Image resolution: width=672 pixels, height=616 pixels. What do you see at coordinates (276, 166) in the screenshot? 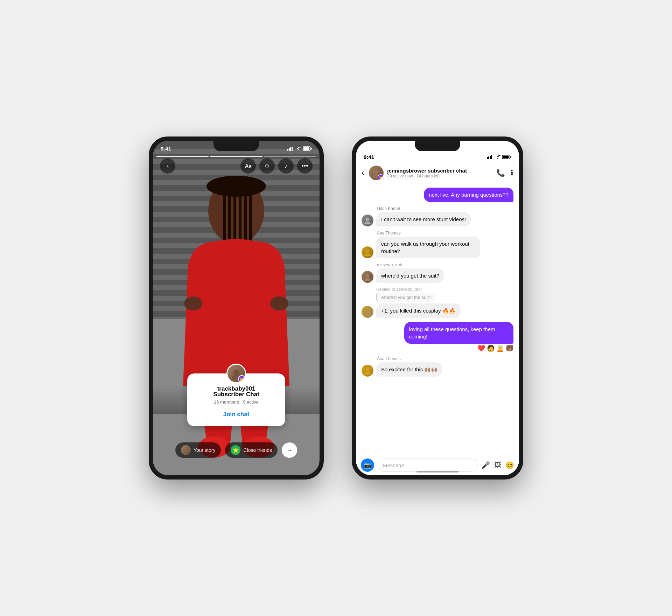
I see `story-tool-buttons: Aa ☺ ♪ •••` at bounding box center [276, 166].